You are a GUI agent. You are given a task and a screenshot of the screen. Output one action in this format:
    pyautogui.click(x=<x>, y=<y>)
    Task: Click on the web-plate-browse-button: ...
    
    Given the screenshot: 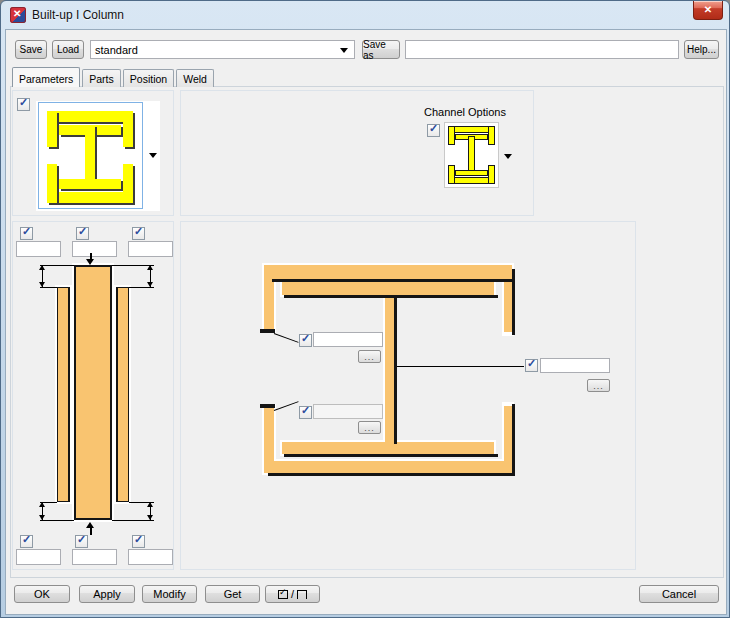 What is the action you would take?
    pyautogui.click(x=598, y=386)
    